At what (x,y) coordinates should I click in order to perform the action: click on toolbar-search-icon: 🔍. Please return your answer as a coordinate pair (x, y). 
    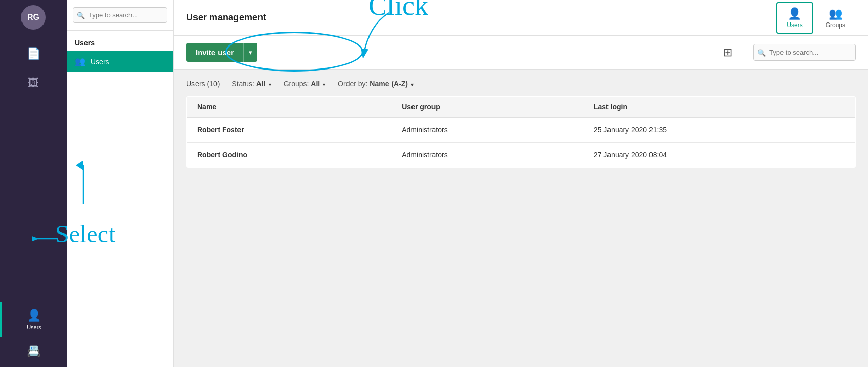
    Looking at the image, I should click on (762, 52).